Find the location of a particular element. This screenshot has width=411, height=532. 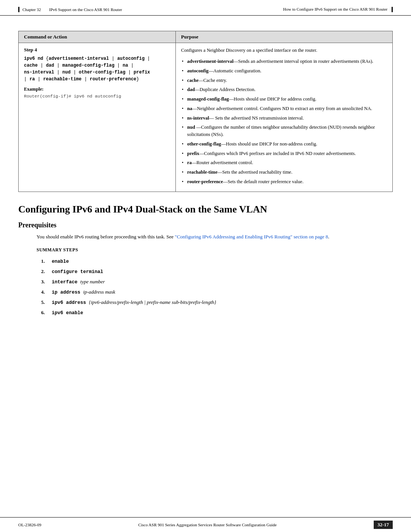

command-text: ipv6 nd {advertisement-interval | autoco… is located at coordinates (97, 69).